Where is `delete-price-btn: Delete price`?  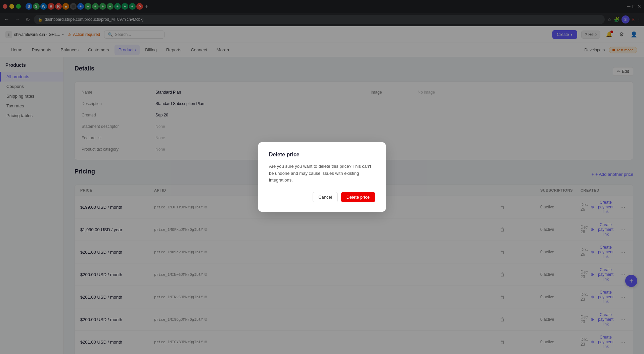
delete-price-btn: Delete price is located at coordinates (358, 197).